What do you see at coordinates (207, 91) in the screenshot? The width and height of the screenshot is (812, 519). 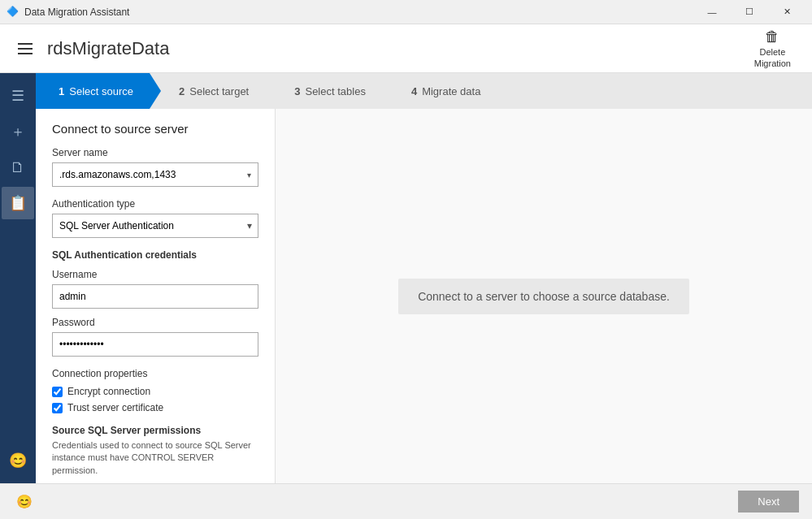 I see `step-2: 2 Select target` at bounding box center [207, 91].